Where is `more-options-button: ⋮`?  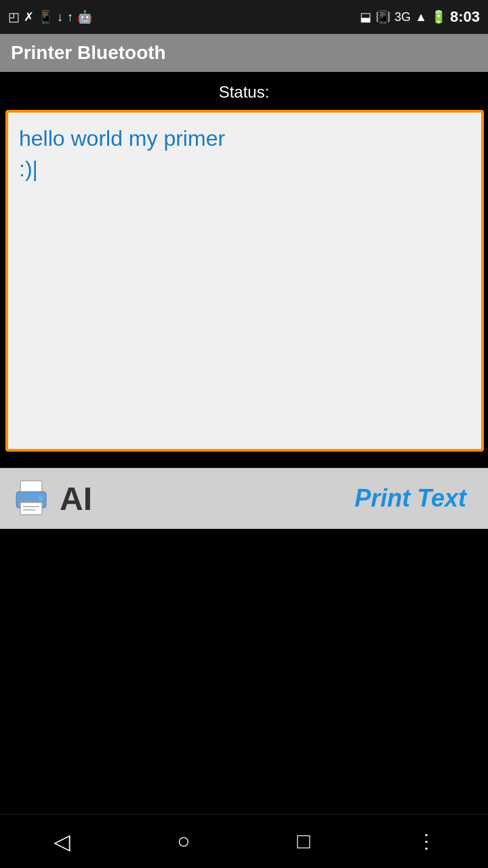
more-options-button: ⋮ is located at coordinates (426, 841).